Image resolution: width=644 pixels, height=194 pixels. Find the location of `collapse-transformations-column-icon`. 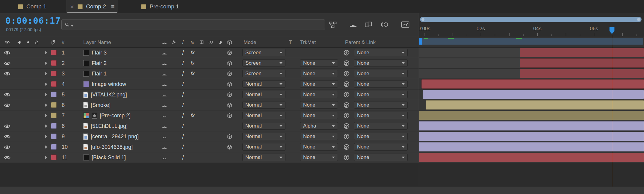

collapse-transformations-column-icon is located at coordinates (174, 42).